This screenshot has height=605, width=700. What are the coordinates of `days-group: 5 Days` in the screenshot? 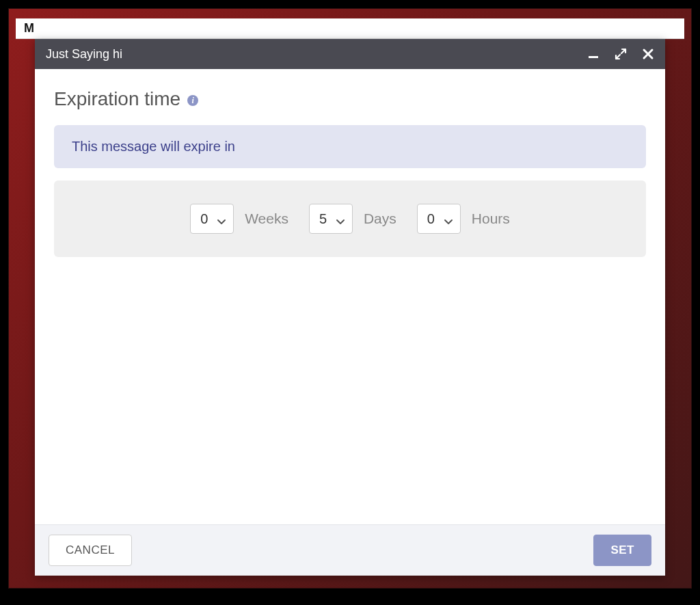 It's located at (353, 219).